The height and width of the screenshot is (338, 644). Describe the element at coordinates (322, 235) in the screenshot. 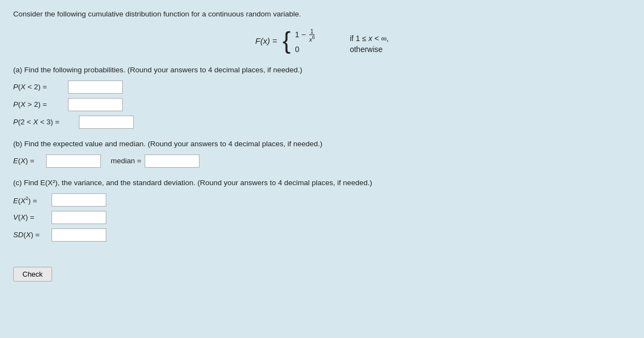

I see `sdx-row: SD(X) =` at that location.